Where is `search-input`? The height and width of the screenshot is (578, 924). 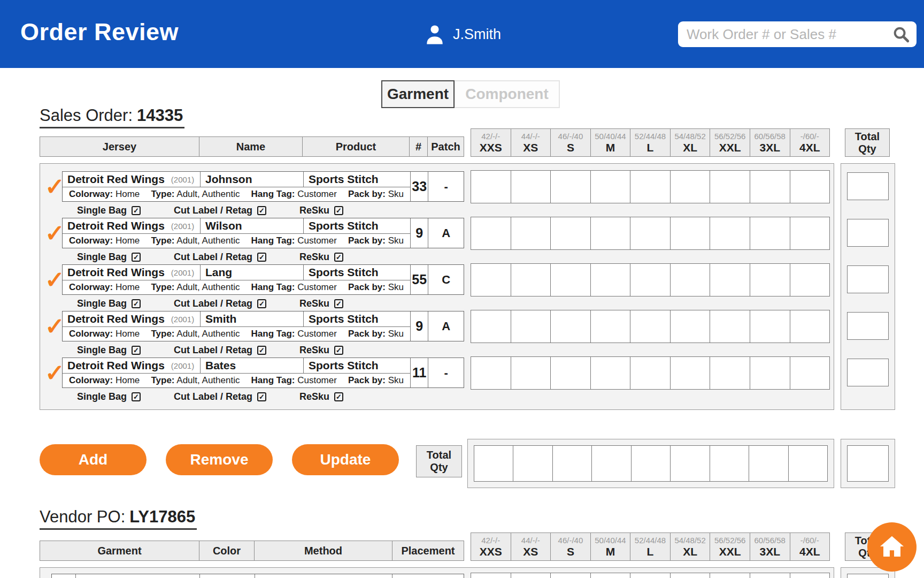 search-input is located at coordinates (789, 34).